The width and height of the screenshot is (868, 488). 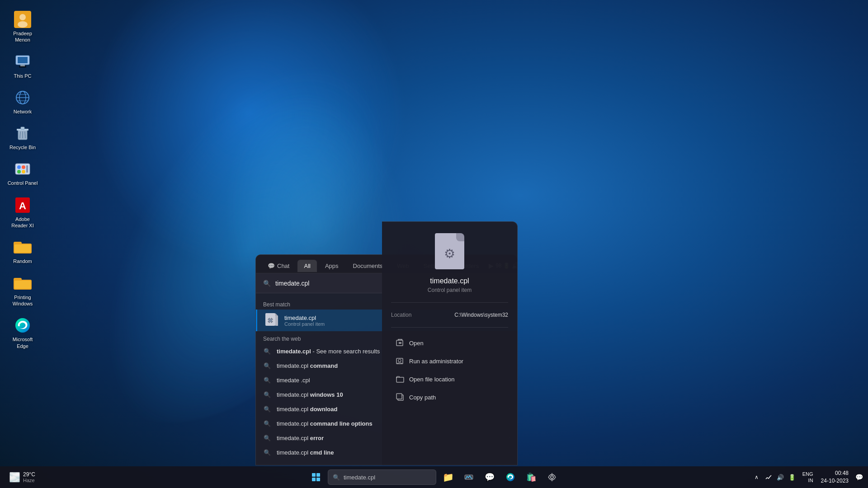 What do you see at coordinates (449, 397) in the screenshot?
I see `action-copy-path: Copy path` at bounding box center [449, 397].